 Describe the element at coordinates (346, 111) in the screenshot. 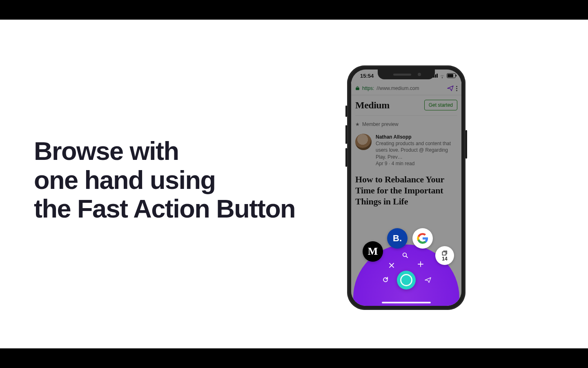

I see `phone-mute-switch` at that location.